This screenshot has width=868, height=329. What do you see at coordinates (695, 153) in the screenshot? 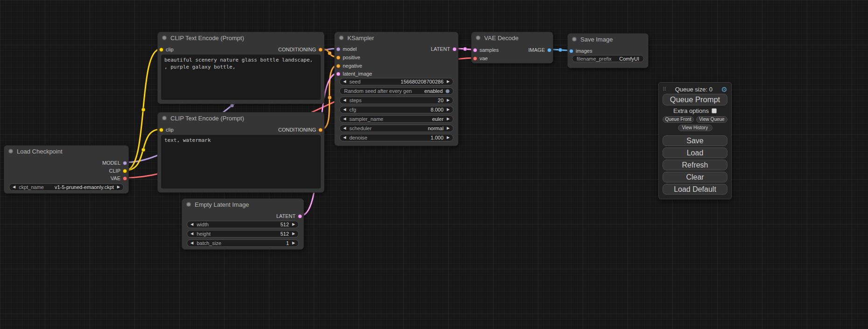
I see `load-button: Load` at bounding box center [695, 153].